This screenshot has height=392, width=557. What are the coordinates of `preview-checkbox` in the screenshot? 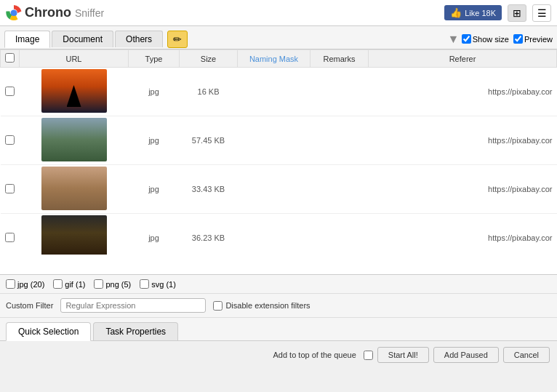 It's located at (518, 39).